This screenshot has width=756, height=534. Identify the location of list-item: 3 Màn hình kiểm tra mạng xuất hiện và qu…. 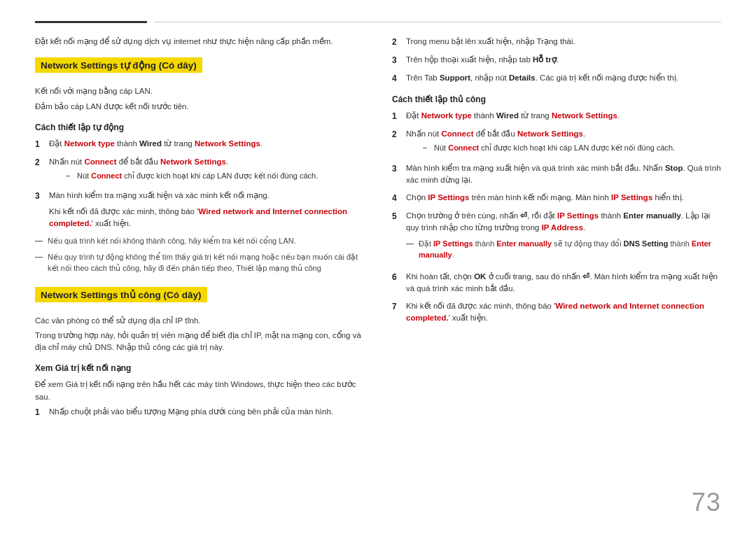
(556, 175).